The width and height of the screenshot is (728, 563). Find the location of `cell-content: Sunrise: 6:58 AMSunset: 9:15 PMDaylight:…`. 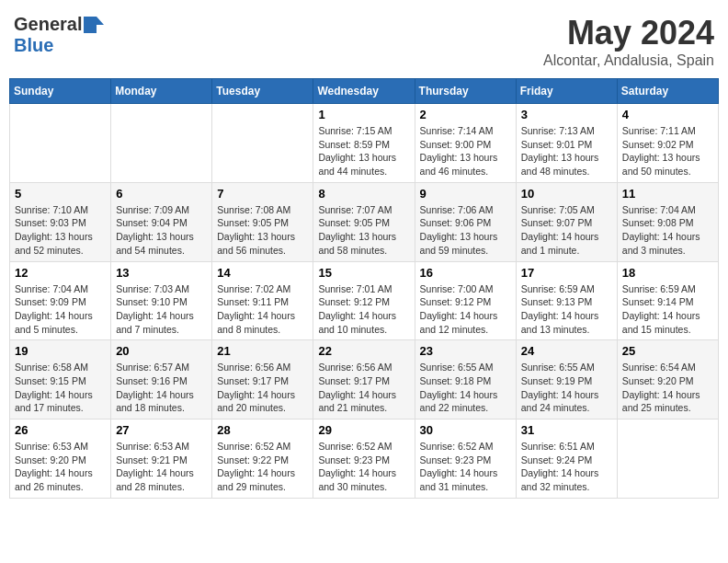

cell-content: Sunrise: 6:58 AMSunset: 9:15 PMDaylight:… is located at coordinates (61, 388).